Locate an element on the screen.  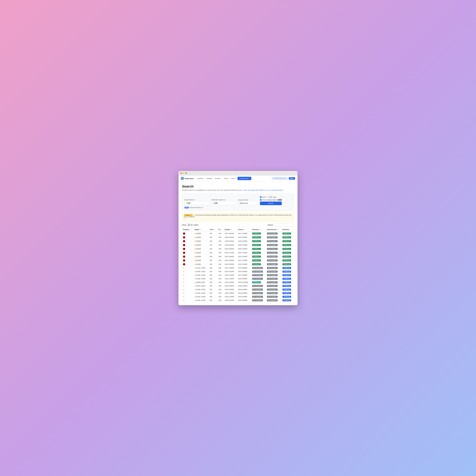
example-search-link: run an example search! is located at coordinates (275, 190).